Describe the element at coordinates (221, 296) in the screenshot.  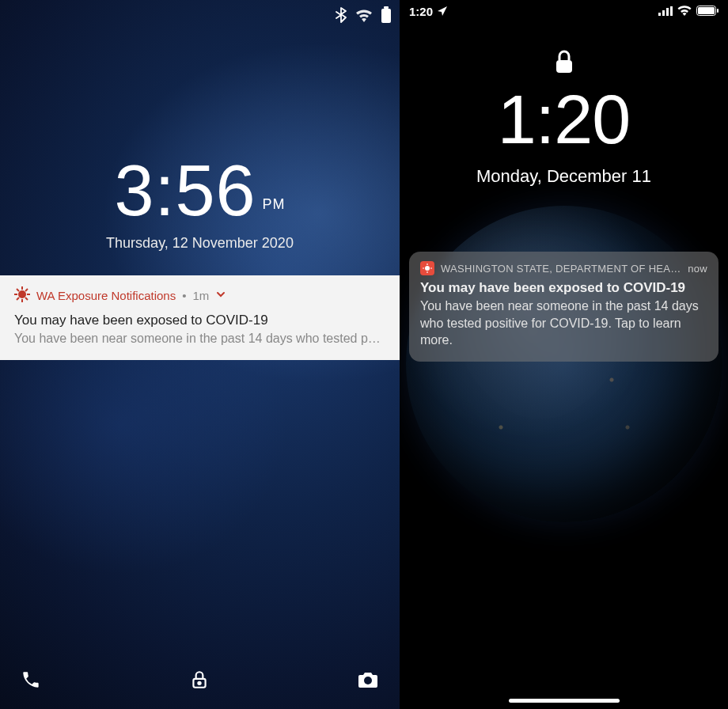
I see `chevron-down-icon` at that location.